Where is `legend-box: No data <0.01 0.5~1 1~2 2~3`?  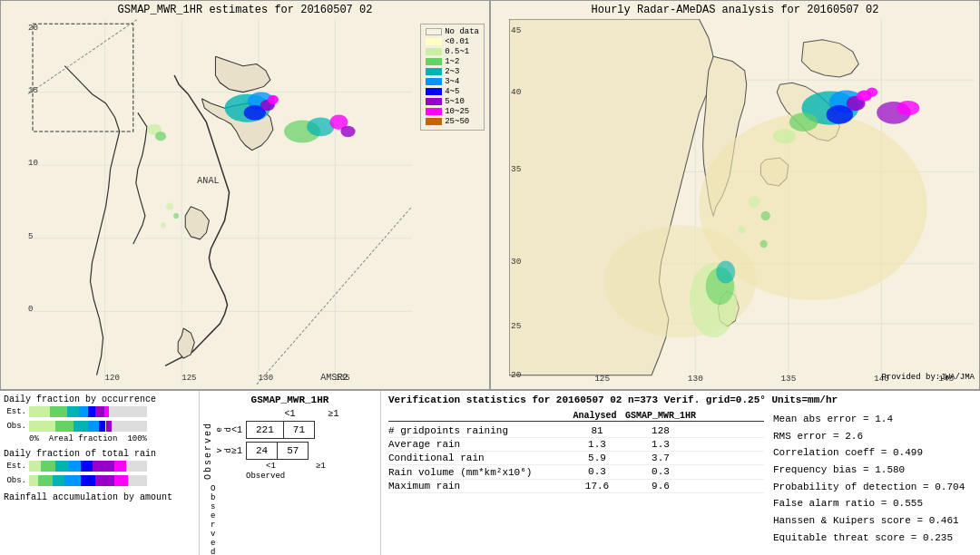 legend-box: No data <0.01 0.5~1 1~2 2~3 is located at coordinates (452, 77).